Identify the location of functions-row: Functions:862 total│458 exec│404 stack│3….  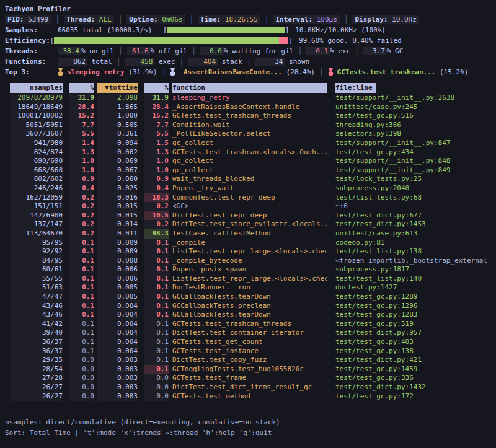
(248, 62).